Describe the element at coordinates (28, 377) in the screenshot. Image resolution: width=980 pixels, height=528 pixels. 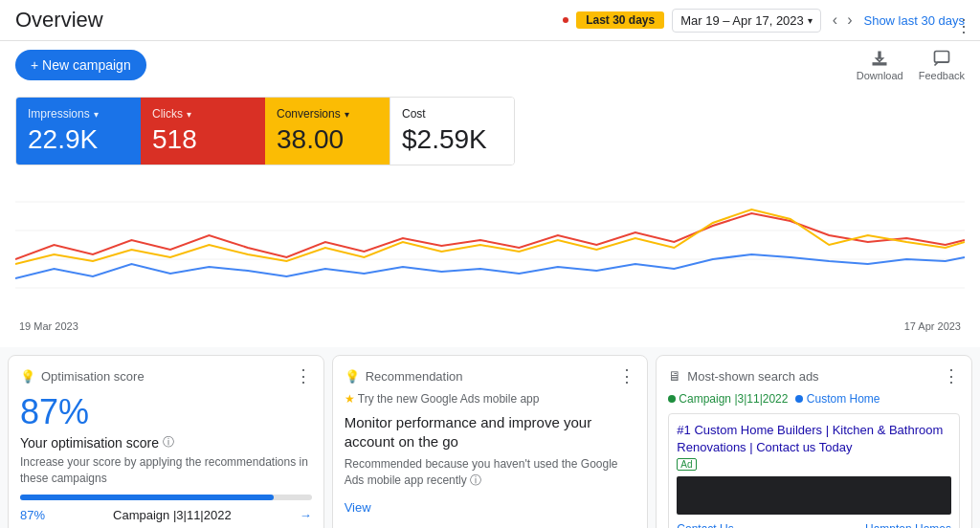
I see `lightbulb-icon: 💡` at that location.